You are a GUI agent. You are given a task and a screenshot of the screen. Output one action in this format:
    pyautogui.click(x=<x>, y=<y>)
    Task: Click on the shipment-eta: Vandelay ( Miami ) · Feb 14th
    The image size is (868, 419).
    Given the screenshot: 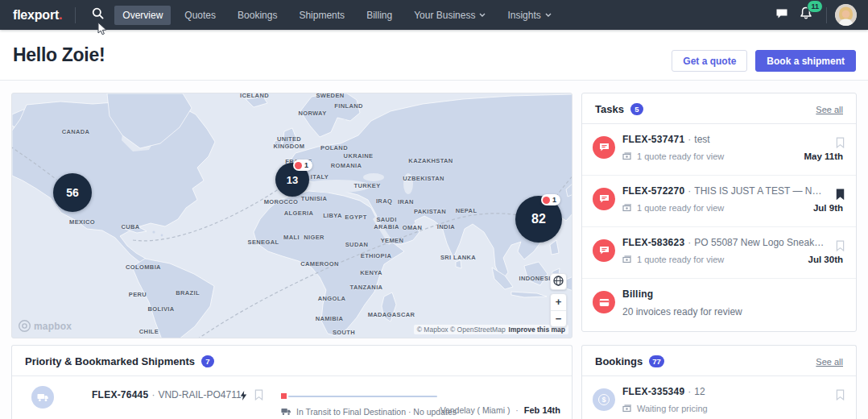 What is the action you would take?
    pyautogui.click(x=501, y=410)
    